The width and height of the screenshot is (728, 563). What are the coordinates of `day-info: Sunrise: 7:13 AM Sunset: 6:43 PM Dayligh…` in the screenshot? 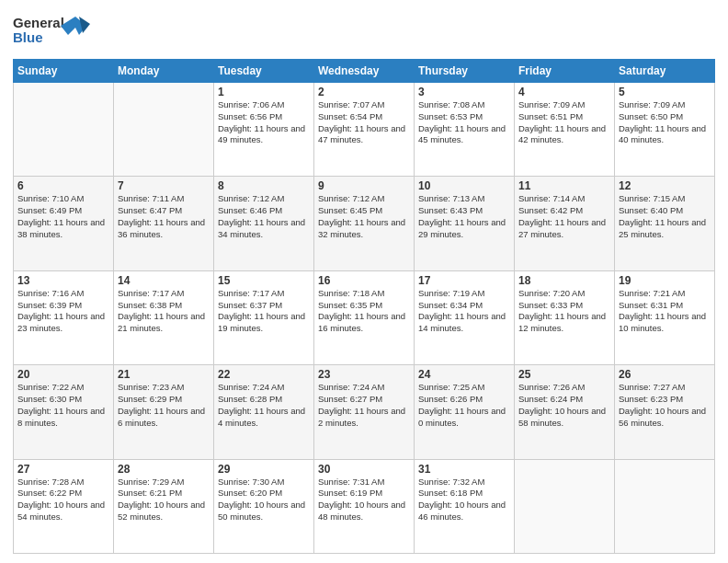 It's located at (464, 217).